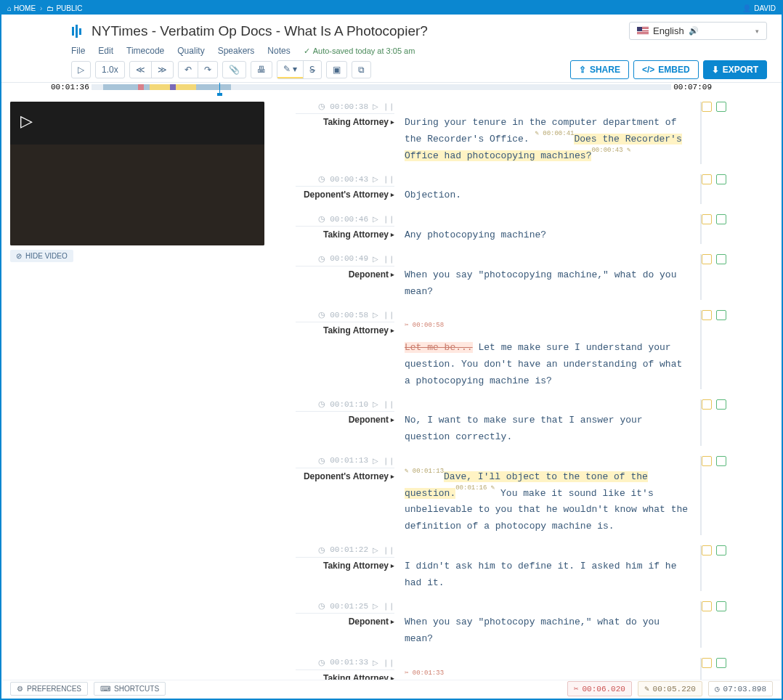 This screenshot has width=783, height=700. I want to click on row-timecode: 00:00:38, so click(349, 107).